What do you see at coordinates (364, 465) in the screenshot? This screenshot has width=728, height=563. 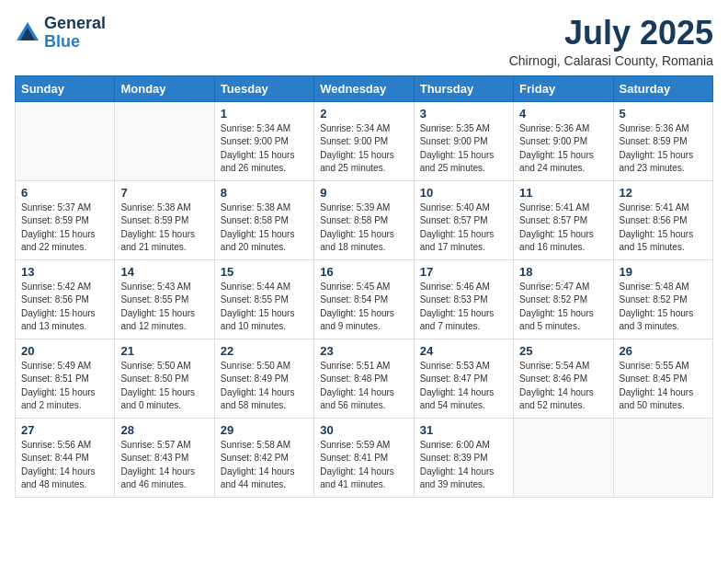 I see `day-info: Sunrise: 5:59 AM Sunset: 8:41 PM Dayligh…` at bounding box center [364, 465].